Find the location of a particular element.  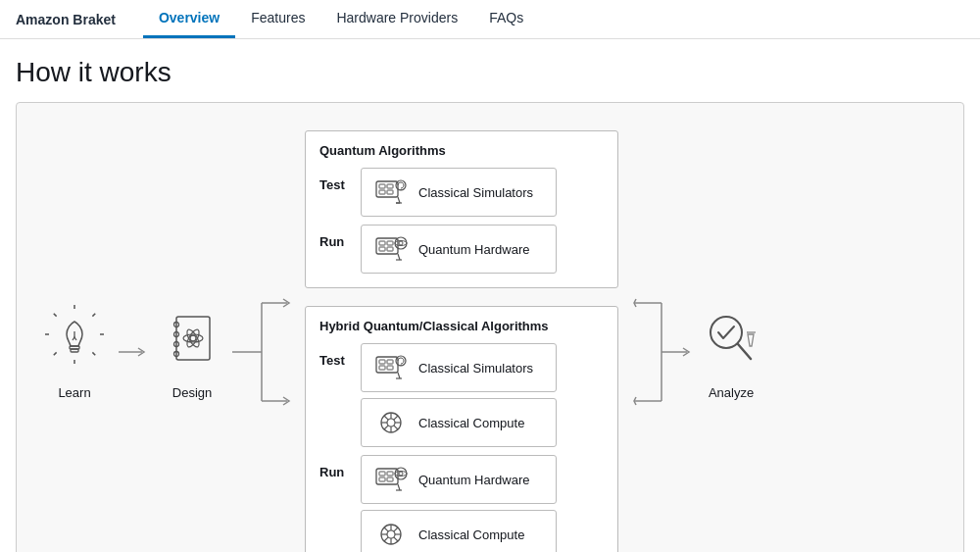

quantum-test-row: Test is located at coordinates (462, 192).